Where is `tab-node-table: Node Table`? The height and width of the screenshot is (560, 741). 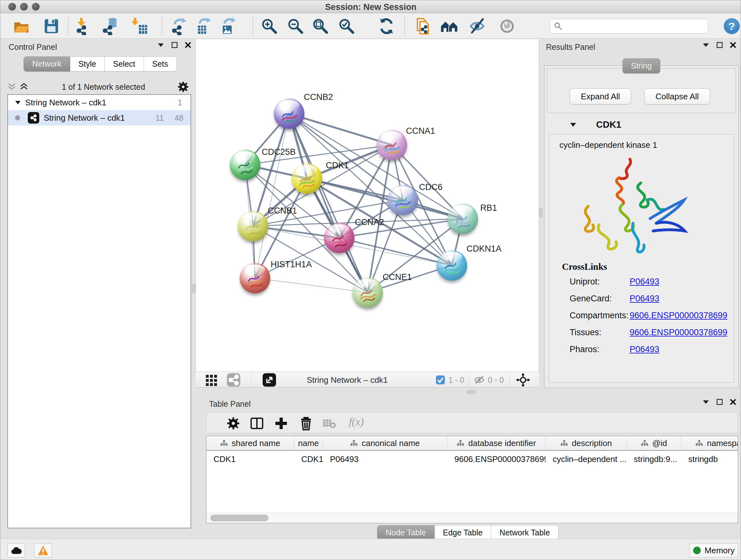
tab-node-table: Node Table is located at coordinates (406, 533).